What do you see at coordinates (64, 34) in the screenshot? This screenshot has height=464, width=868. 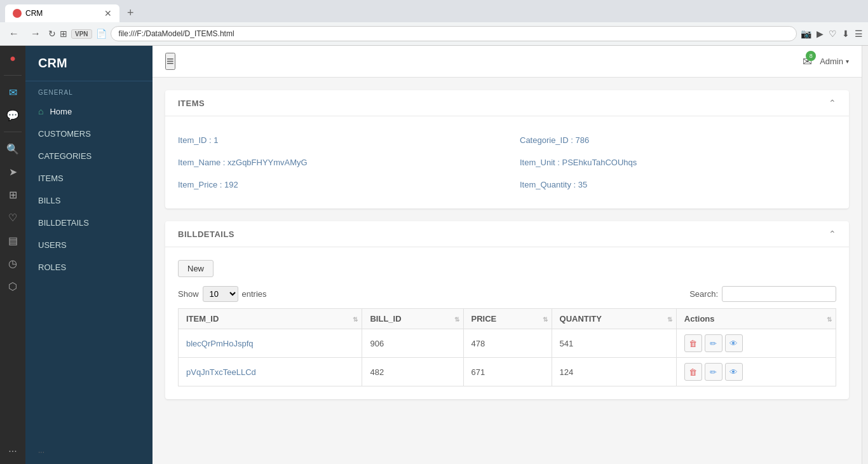 I see `grid-button: ⊞` at bounding box center [64, 34].